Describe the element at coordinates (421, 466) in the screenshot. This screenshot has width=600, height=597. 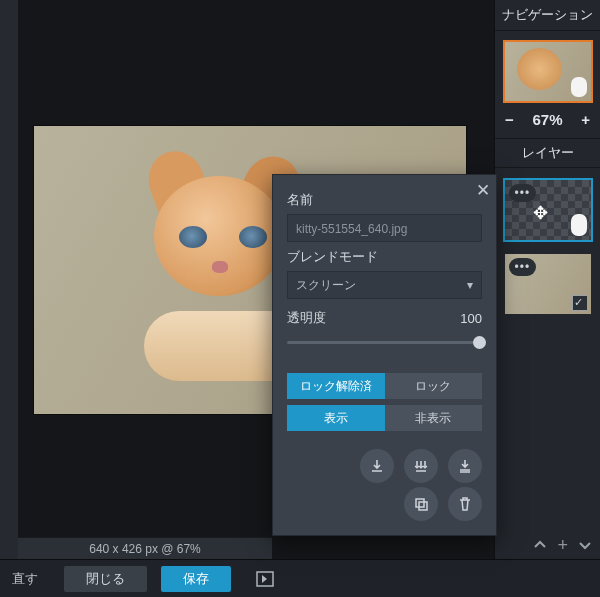
I see `merge-visible-icon` at that location.